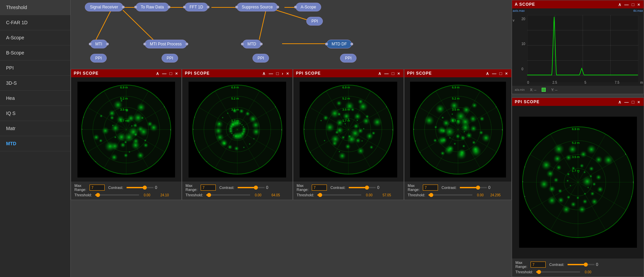  Describe the element at coordinates (257, 7) in the screenshot. I see `node-suppress-source: Suppress Source` at that location.